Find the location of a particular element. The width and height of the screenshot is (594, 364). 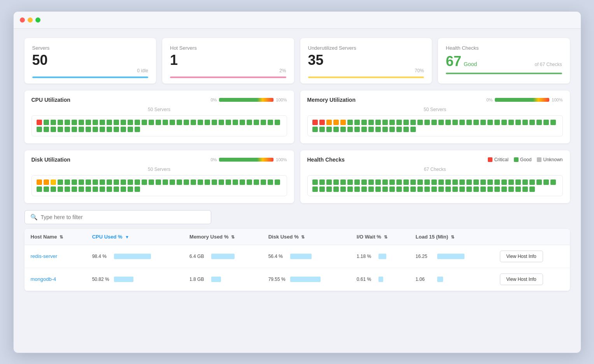

load-sort-icon: ⇅ is located at coordinates (453, 237).